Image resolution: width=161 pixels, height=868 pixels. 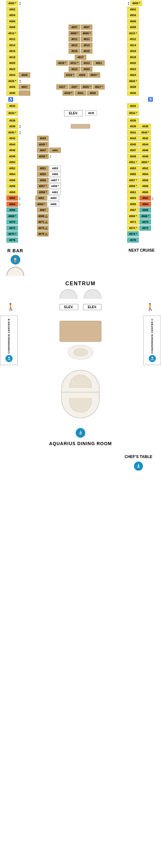 What do you see at coordinates (81, 433) in the screenshot?
I see `aquarius-icon` at bounding box center [81, 433].